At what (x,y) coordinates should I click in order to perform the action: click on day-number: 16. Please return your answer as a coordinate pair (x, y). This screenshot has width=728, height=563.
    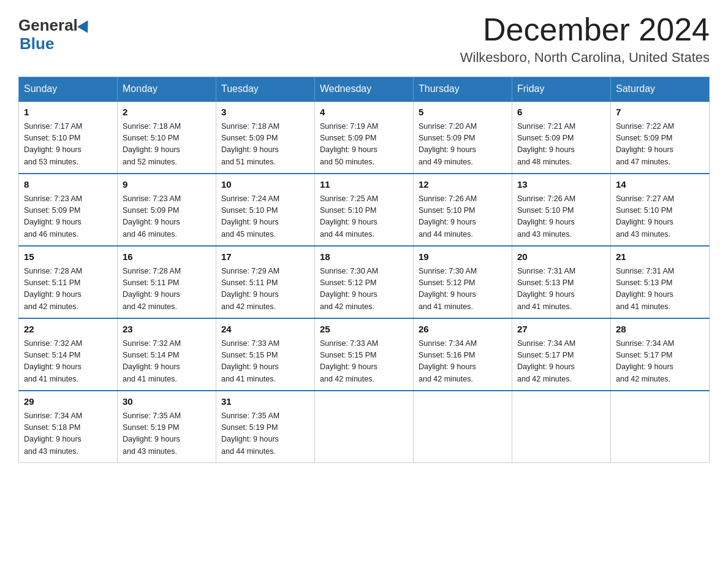
    Looking at the image, I should click on (167, 258).